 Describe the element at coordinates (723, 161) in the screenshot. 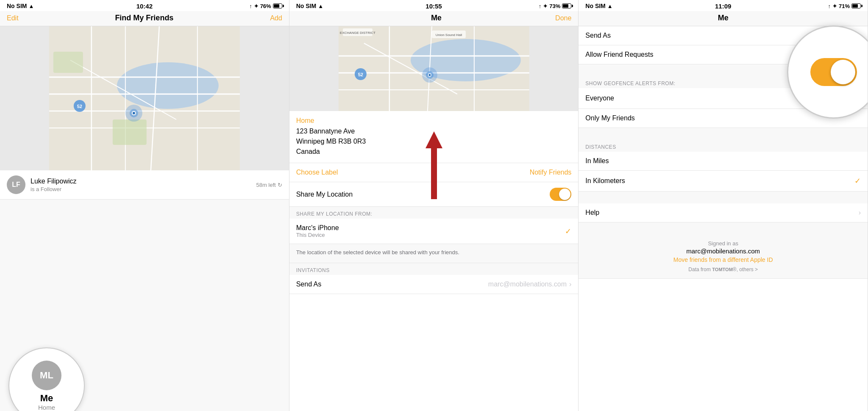

I see `in-miles-label: In Miles` at that location.